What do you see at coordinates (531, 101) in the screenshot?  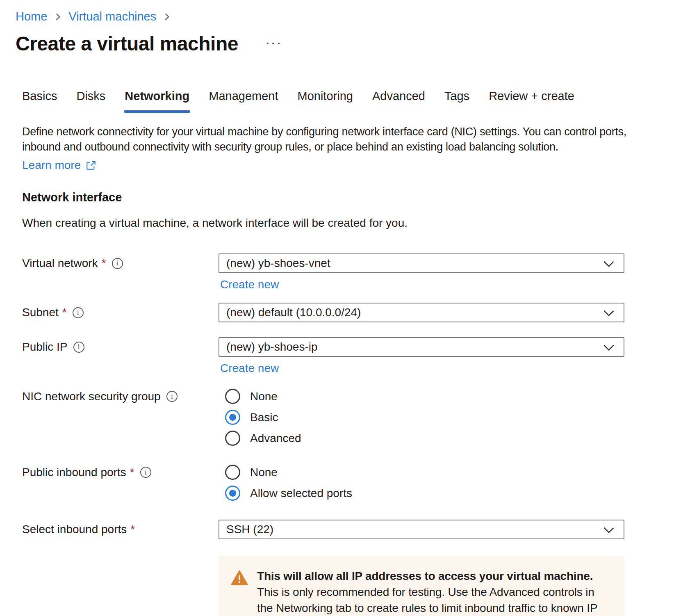 I see `tab-review-create: Review + create` at bounding box center [531, 101].